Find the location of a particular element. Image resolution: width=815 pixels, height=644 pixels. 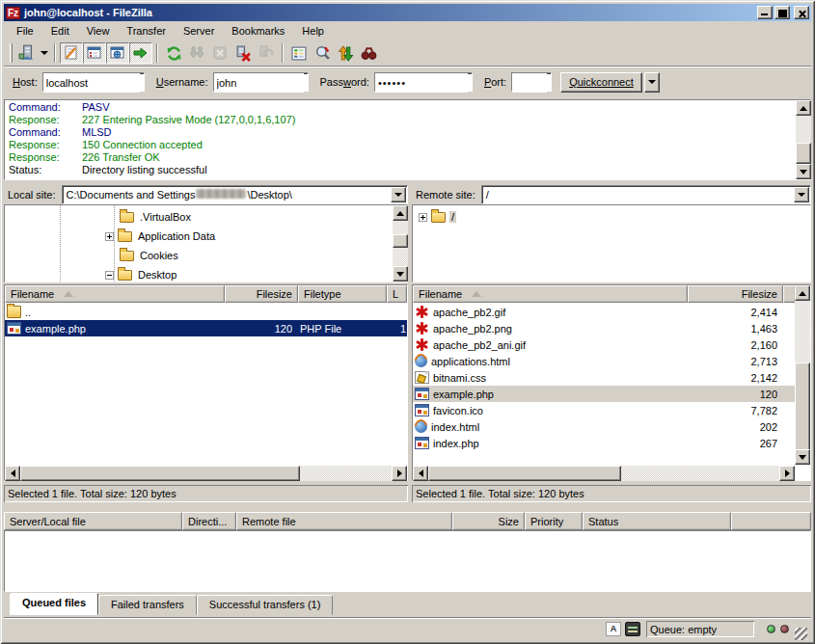

file-row: apache_pb2_ani.gif 2,160 is located at coordinates (604, 345).